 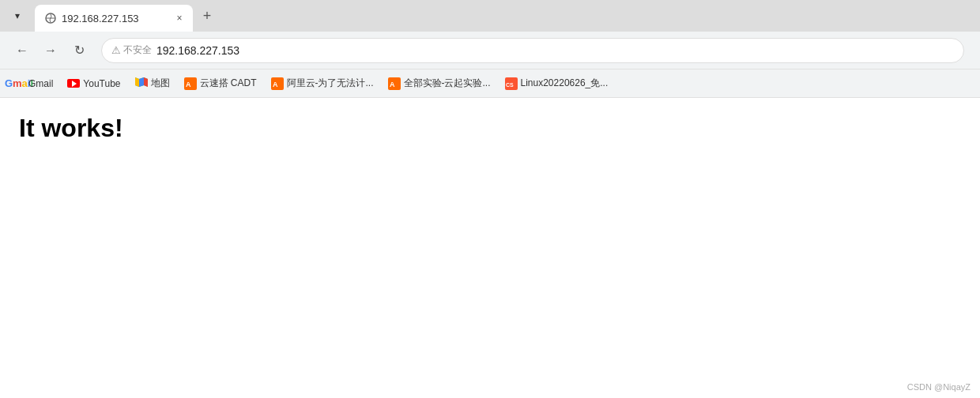 What do you see at coordinates (510, 85) in the screenshot?
I see `svg-text: CS` at bounding box center [510, 85].